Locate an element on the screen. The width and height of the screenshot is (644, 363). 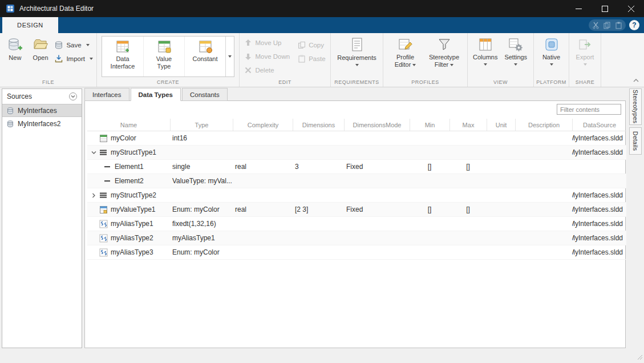
sources-collapse-button is located at coordinates (73, 96).